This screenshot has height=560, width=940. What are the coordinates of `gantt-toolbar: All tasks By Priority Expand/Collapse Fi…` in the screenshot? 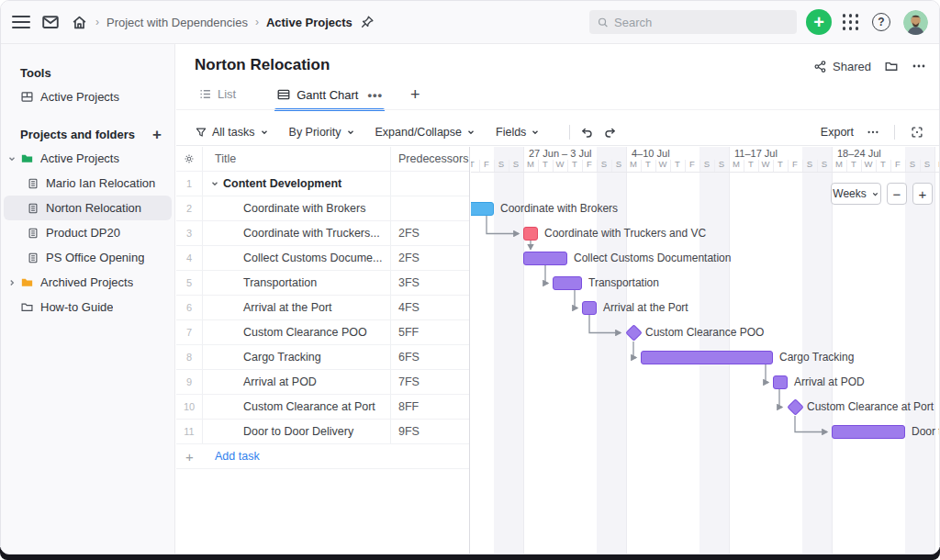 It's located at (558, 132).